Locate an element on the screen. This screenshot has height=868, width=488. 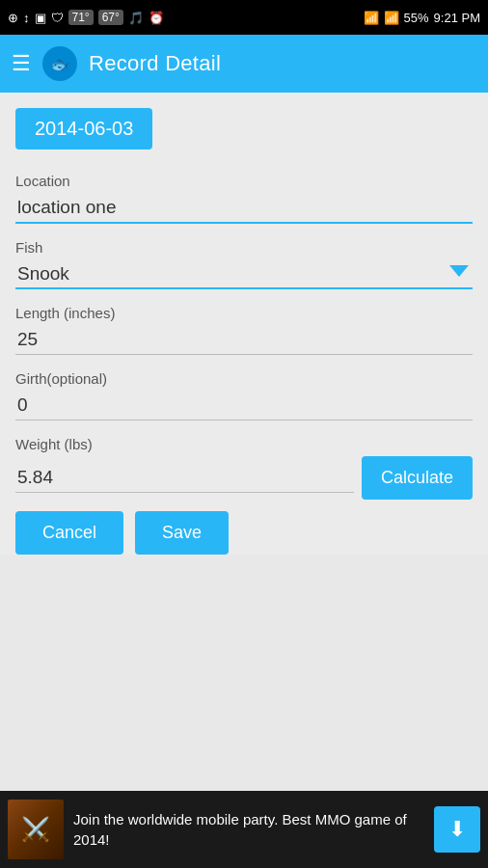
app-bar: ☰ 🐟 Record Detail is located at coordinates (244, 64).